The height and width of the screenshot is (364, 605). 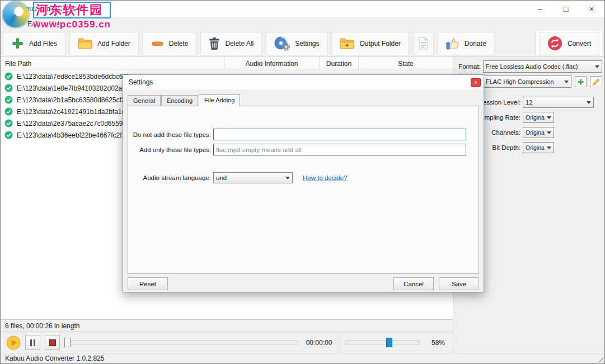 I want to click on log-button, so click(x=423, y=44).